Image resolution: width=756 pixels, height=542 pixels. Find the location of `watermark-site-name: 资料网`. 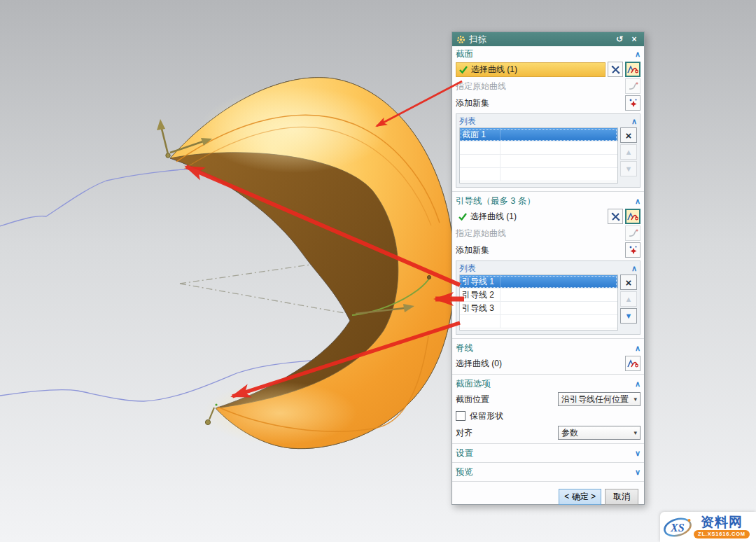

watermark-site-name: 资料网 is located at coordinates (722, 522).